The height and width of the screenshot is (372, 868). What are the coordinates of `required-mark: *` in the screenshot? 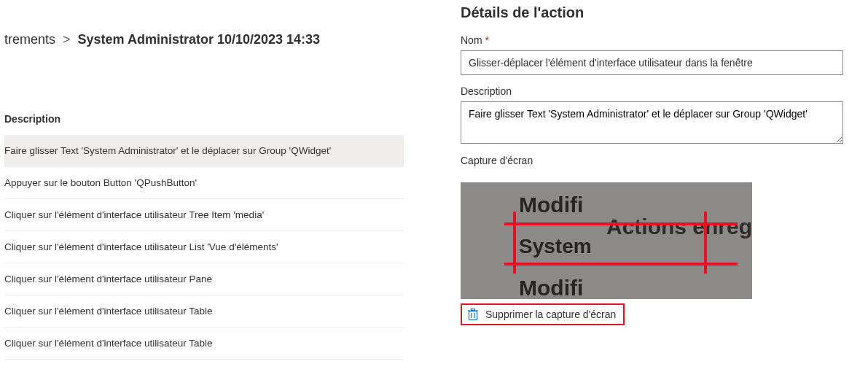 It's located at (487, 40).